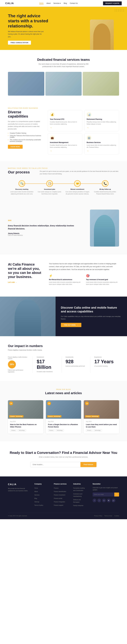  I want to click on capabilities-list: Creative Problem Solving Using the Toler…, so click(25, 137).